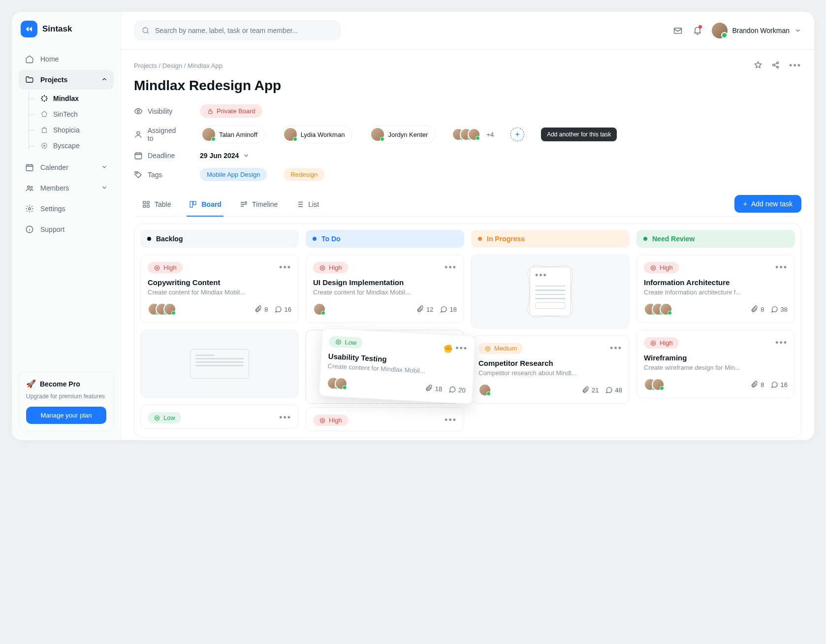  I want to click on manage-plan-button: Manage your plan, so click(66, 416).